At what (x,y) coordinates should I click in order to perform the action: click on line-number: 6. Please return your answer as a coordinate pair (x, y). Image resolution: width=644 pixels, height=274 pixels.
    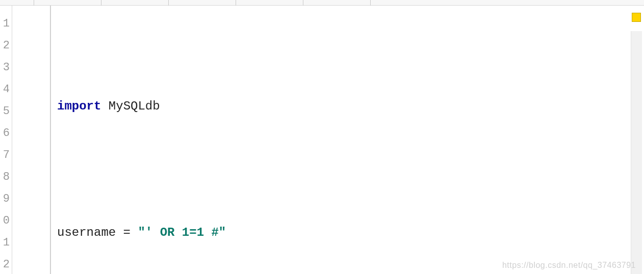
    Looking at the image, I should click on (6, 133).